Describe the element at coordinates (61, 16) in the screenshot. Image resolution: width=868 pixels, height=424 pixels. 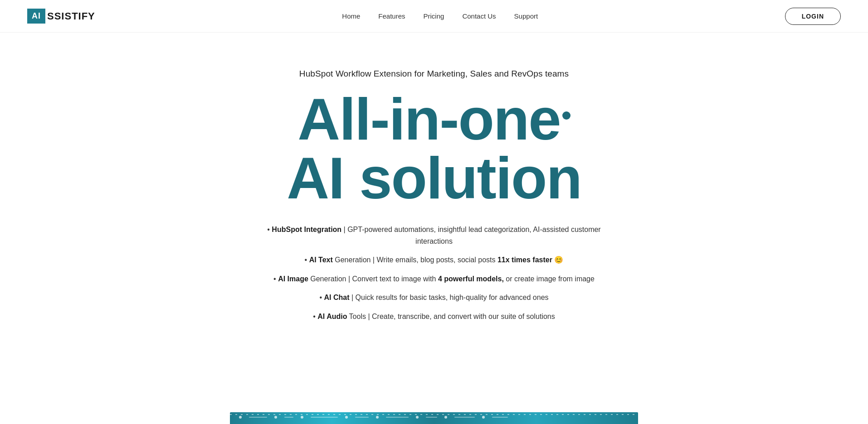
I see `logo: AI SSISTIFY` at that location.